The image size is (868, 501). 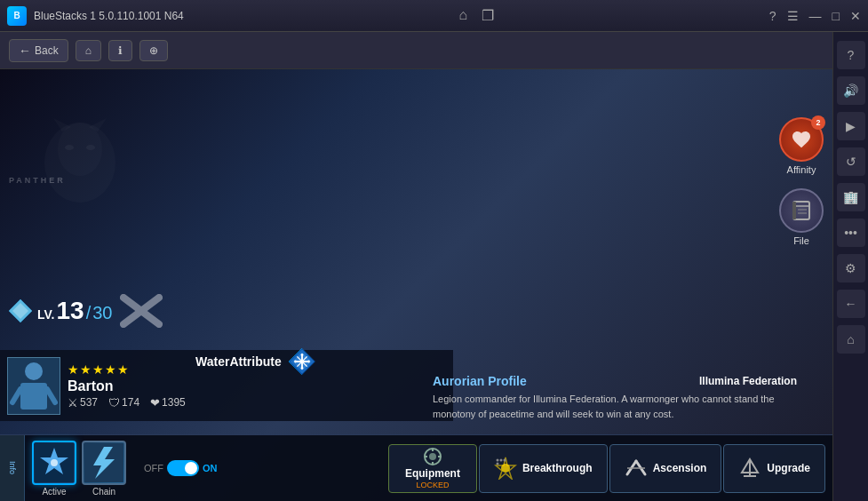 What do you see at coordinates (558, 468) in the screenshot?
I see `breakthrough-label: Breakthrough` at bounding box center [558, 468].